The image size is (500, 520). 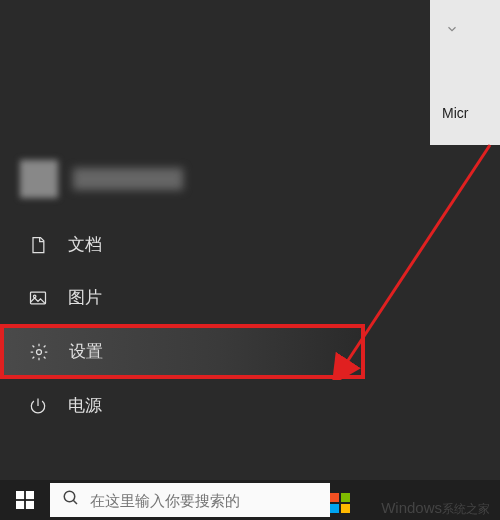 I want to click on taskbar-search, so click(x=190, y=500).